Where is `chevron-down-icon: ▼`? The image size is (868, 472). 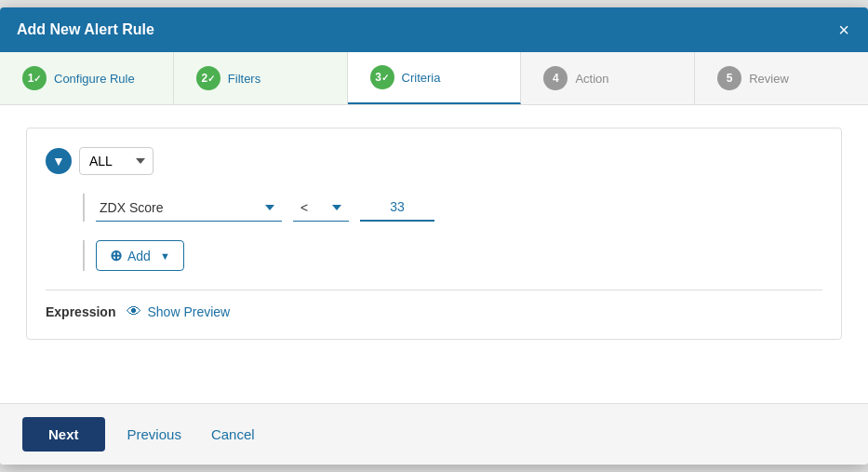
chevron-down-icon: ▼ is located at coordinates (166, 256).